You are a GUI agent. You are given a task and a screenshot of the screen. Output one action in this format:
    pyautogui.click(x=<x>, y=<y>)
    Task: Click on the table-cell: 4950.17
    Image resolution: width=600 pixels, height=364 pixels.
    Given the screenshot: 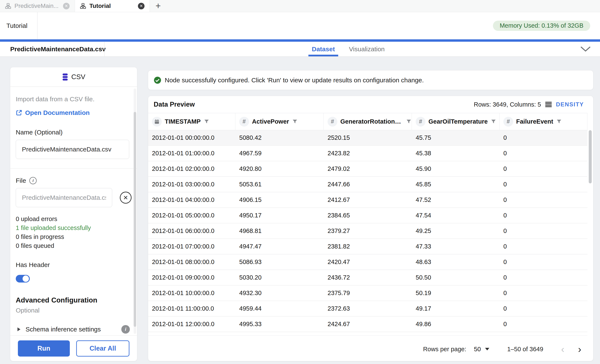 What is the action you would take?
    pyautogui.click(x=280, y=216)
    